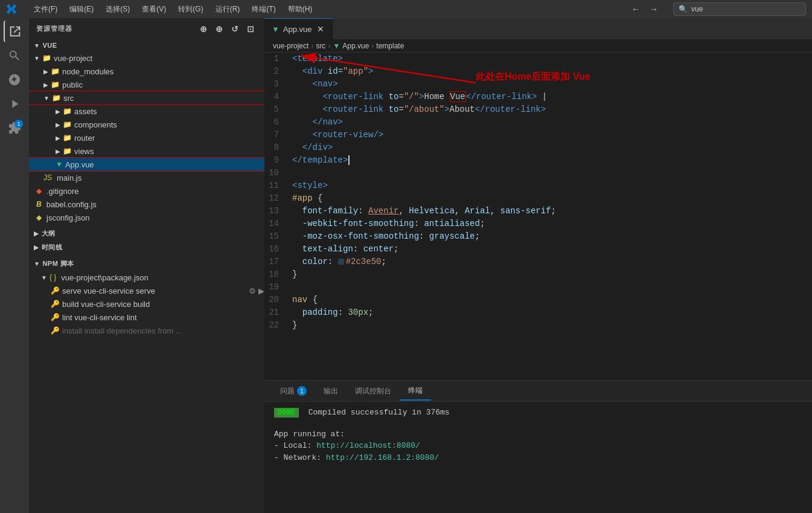 The height and width of the screenshot is (513, 812). What do you see at coordinates (291, 46) in the screenshot?
I see `breadcrumb-project: vue-project` at bounding box center [291, 46].